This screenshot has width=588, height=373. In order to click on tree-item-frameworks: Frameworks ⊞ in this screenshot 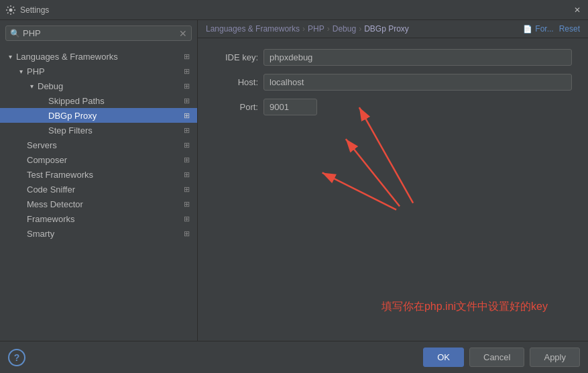, I will do `click(99, 219)`.